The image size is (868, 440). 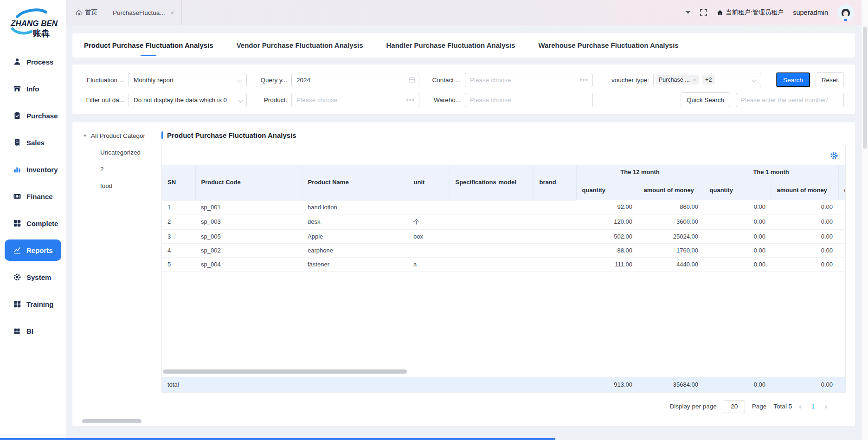 What do you see at coordinates (688, 13) in the screenshot?
I see `chevron-down-icon` at bounding box center [688, 13].